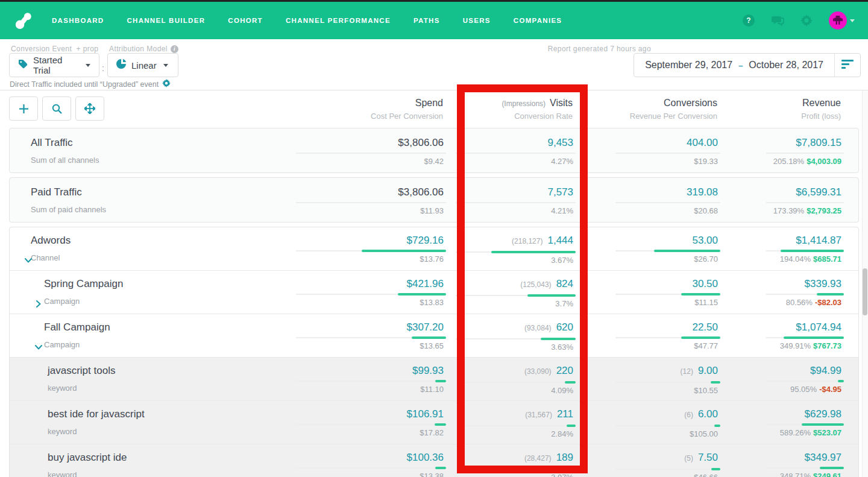 The width and height of the screenshot is (868, 477). What do you see at coordinates (780, 250) in the screenshot?
I see `revenue-cell: $1,414.87194.04%$685.71` at bounding box center [780, 250].